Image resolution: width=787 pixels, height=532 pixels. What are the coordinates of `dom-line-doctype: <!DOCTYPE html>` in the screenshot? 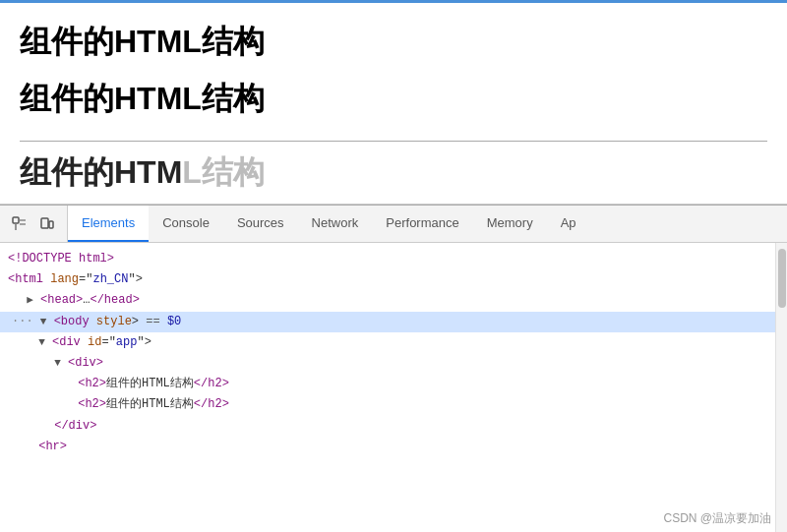 It's located at (388, 260).